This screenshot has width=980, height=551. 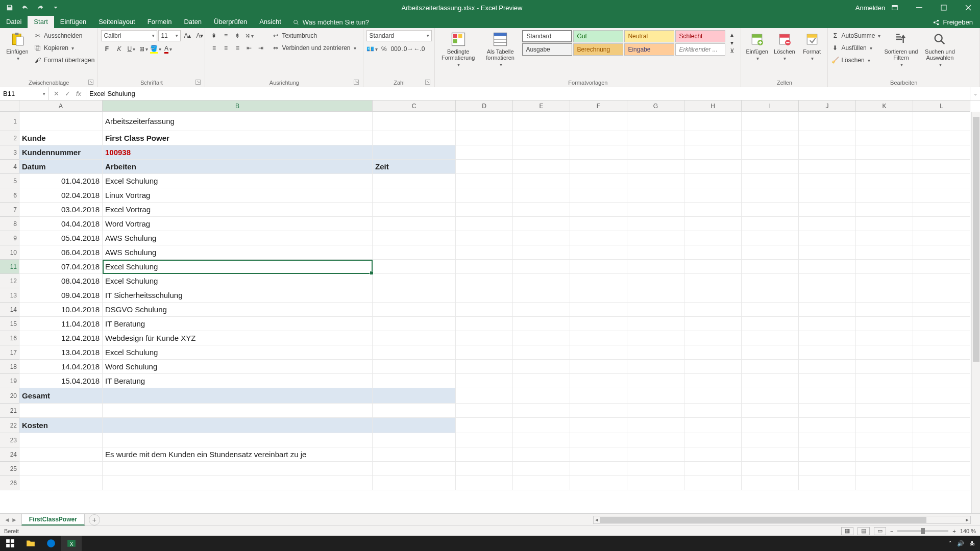 I want to click on cell: 06.04.2018, so click(x=61, y=253).